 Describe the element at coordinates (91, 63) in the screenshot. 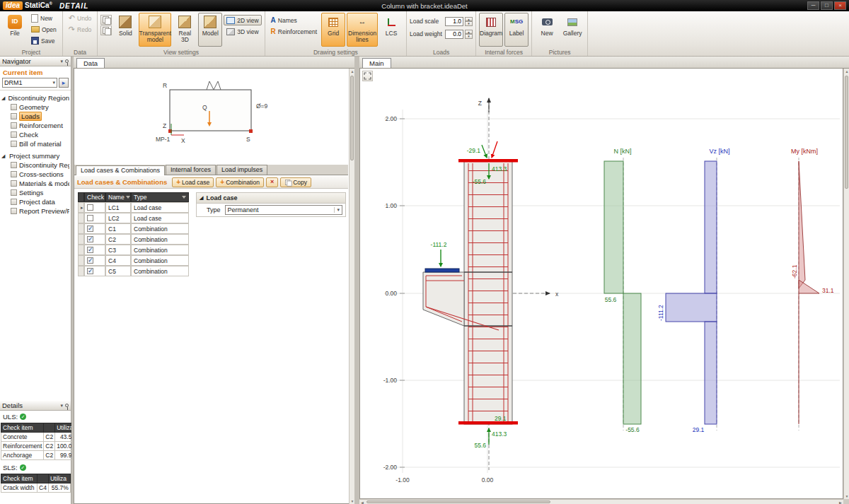

I see `tab-data: Data` at that location.